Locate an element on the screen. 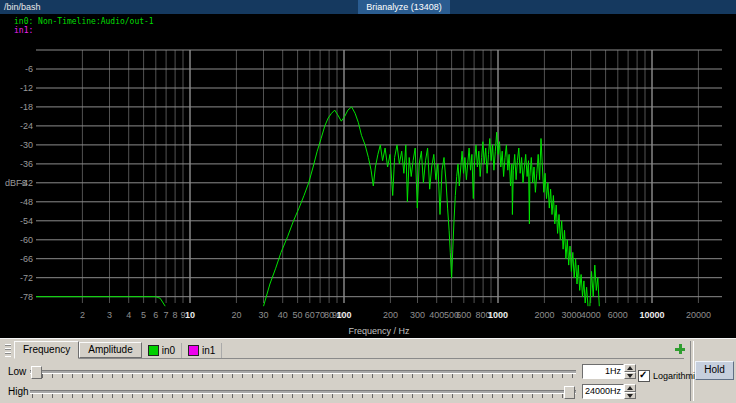  high-slider-ticks is located at coordinates (303, 396).